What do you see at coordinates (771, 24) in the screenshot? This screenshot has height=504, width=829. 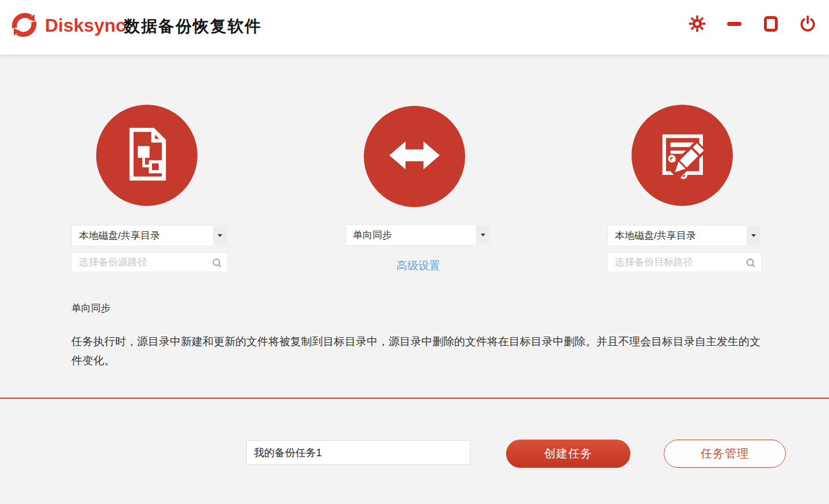 I see `maximize-icon` at bounding box center [771, 24].